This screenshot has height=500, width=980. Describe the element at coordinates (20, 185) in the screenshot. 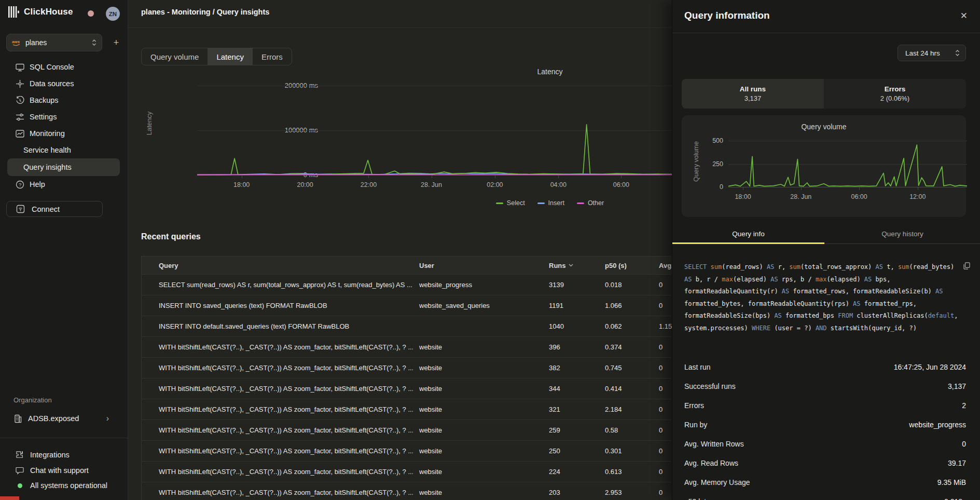

I see `help-icon: ?` at that location.